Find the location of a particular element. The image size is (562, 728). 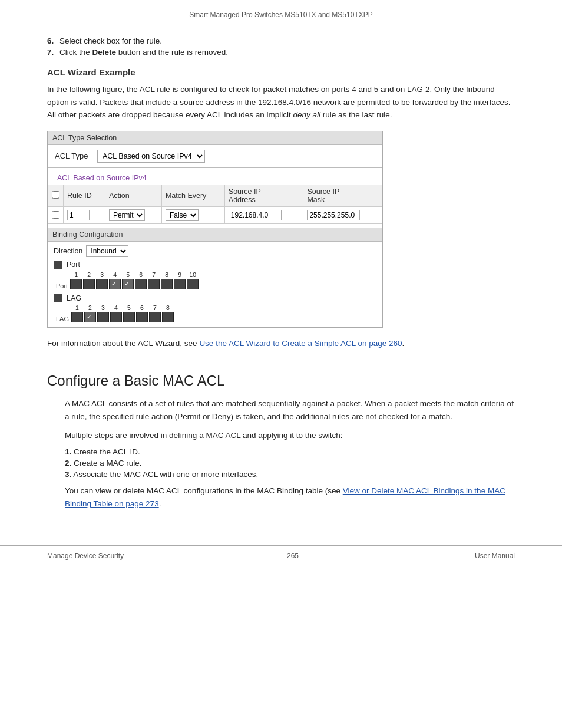

col-source-ip-mask: Source IPMask is located at coordinates (343, 196).